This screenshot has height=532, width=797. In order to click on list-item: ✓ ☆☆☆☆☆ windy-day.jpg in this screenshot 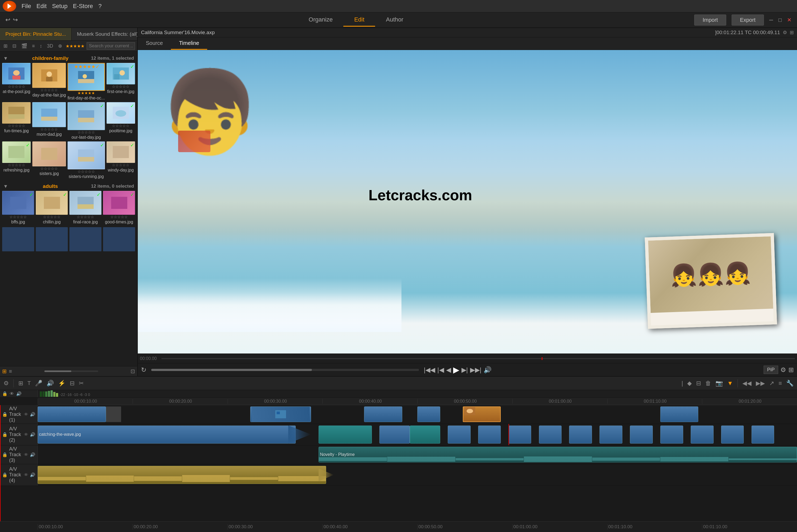, I will do `click(121, 160)`.